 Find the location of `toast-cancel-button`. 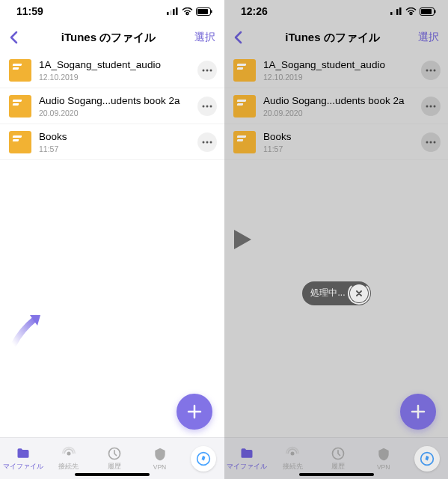

toast-cancel-button is located at coordinates (359, 293).